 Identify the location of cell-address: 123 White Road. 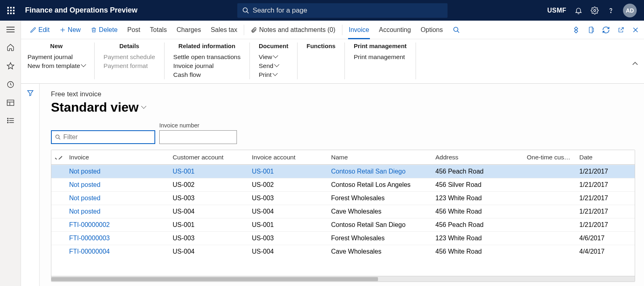
(478, 238).